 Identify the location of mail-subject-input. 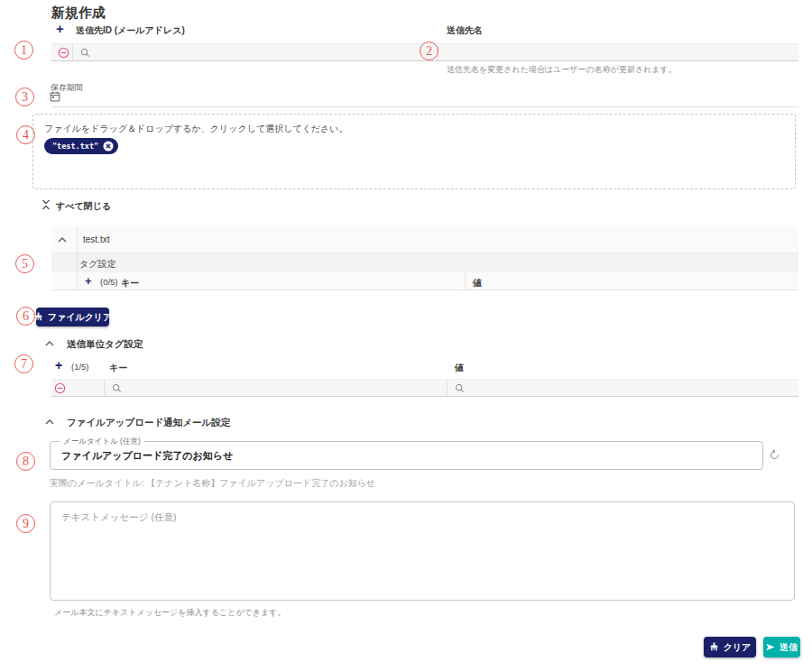
(406, 455).